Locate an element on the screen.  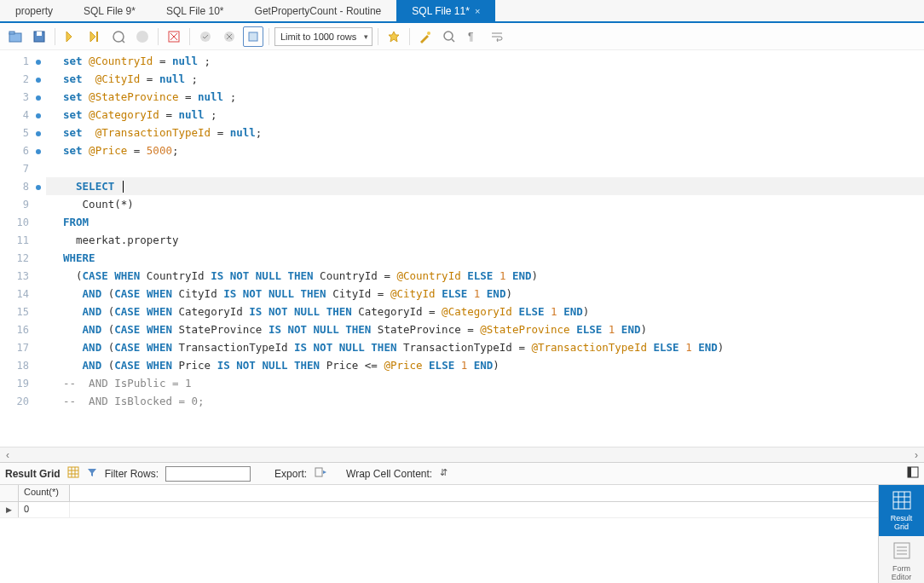
code-line: AND (CASE WHEN Price IS NOT NULL THEN Pr… is located at coordinates (485, 365).